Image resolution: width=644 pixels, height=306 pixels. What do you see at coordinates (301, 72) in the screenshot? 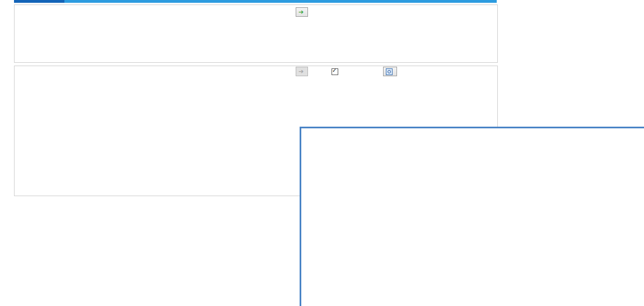
I see `gray-arrow-icon: ➔` at bounding box center [301, 72].